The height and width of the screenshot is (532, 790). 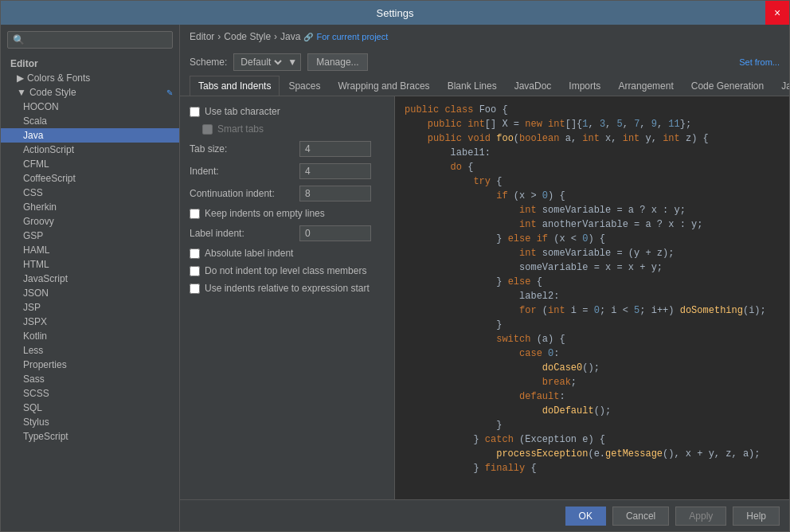 I want to click on tab-size-input: 4, so click(x=335, y=149).